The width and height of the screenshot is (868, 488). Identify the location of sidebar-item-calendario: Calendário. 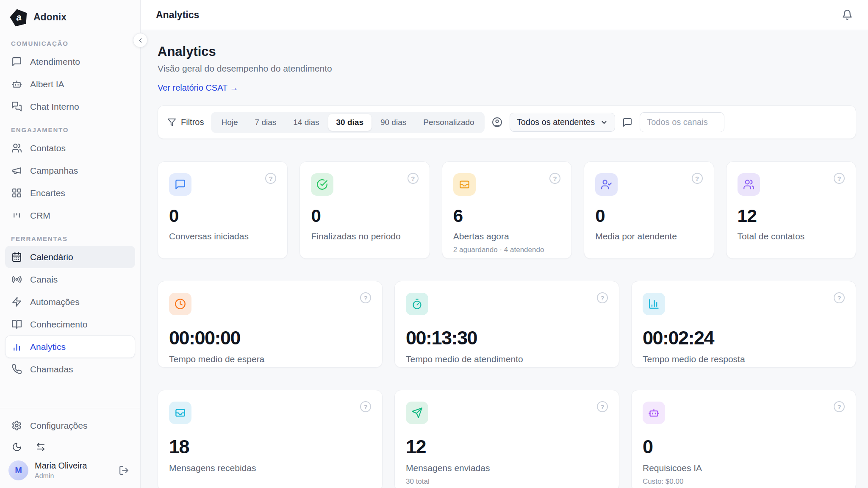
(70, 257).